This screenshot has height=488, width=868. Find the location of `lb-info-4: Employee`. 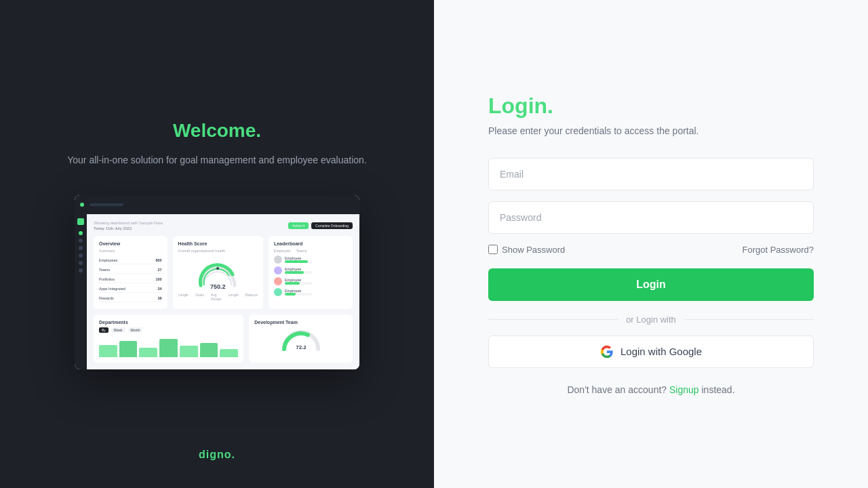

lb-info-4: Employee is located at coordinates (316, 292).